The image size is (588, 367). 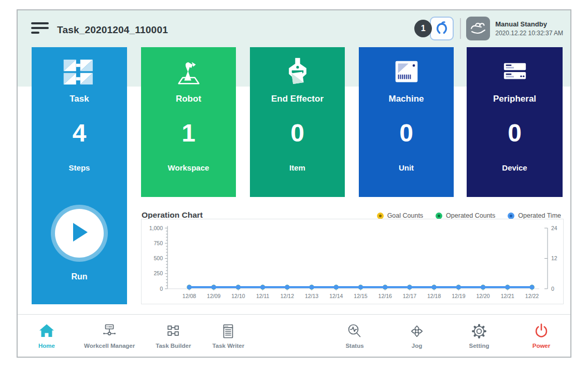 I want to click on svg-text: 12/09, so click(x=214, y=296).